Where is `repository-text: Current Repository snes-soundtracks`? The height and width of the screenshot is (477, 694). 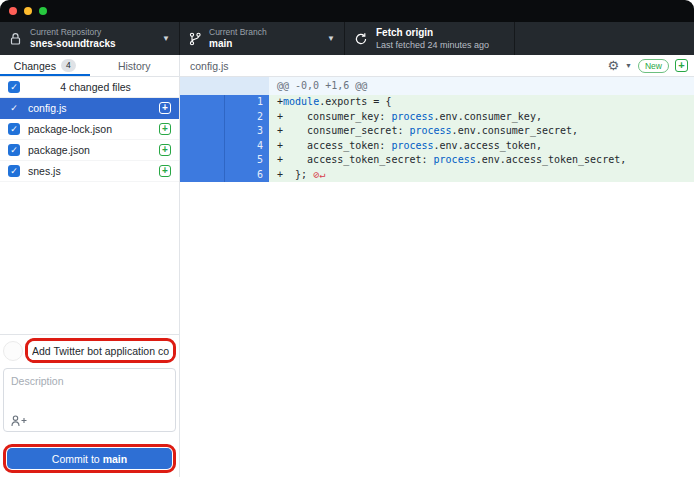
repository-text: Current Repository snes-soundtracks is located at coordinates (94, 38).